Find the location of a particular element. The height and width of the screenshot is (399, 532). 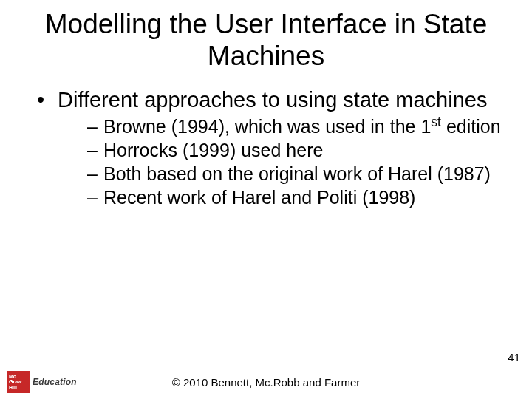

bullet-sub-1b: edition is located at coordinates (471, 126).